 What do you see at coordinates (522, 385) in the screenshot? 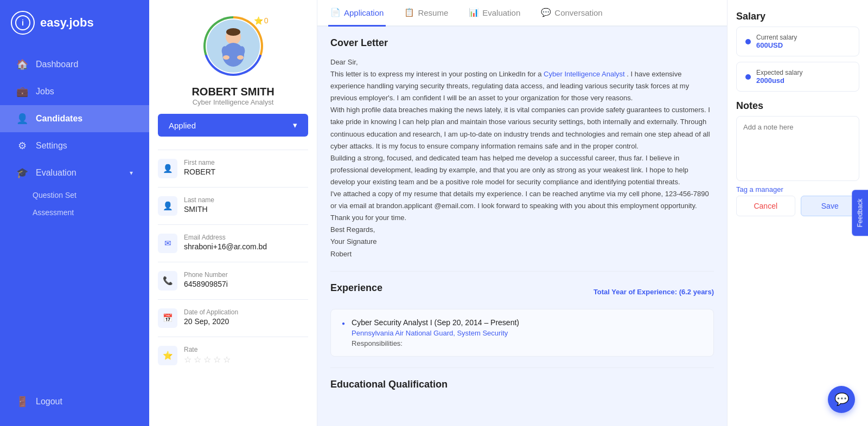
I see `education-section: Educational Qualification` at bounding box center [522, 385].